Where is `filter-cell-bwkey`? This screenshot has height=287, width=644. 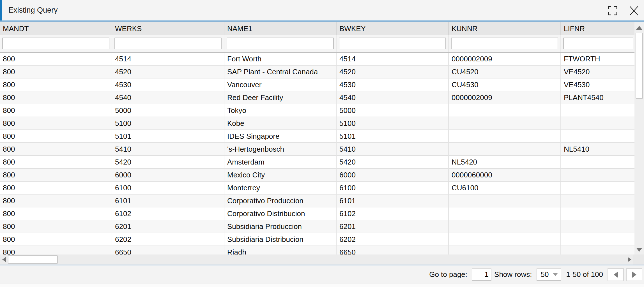 filter-cell-bwkey is located at coordinates (393, 43).